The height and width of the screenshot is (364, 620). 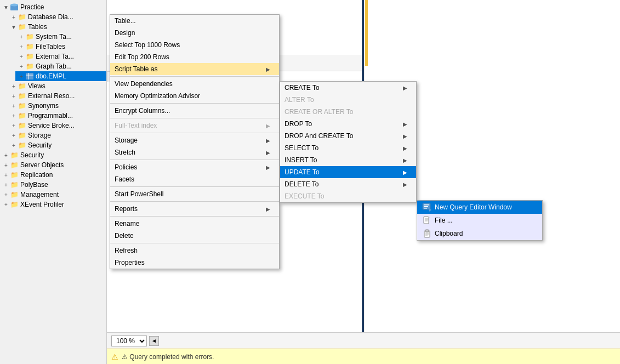 What do you see at coordinates (124, 236) in the screenshot?
I see `ctx-delete-label: Delete` at bounding box center [124, 236].